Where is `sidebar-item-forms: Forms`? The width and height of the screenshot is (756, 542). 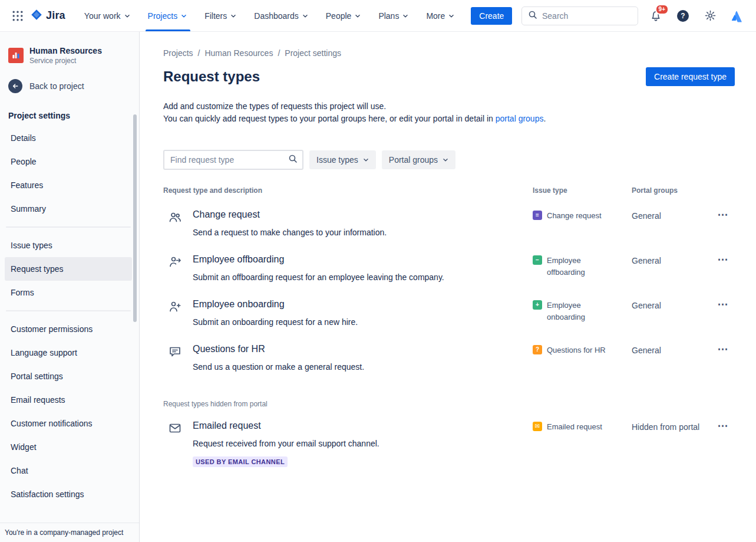
sidebar-item-forms: Forms is located at coordinates (68, 293).